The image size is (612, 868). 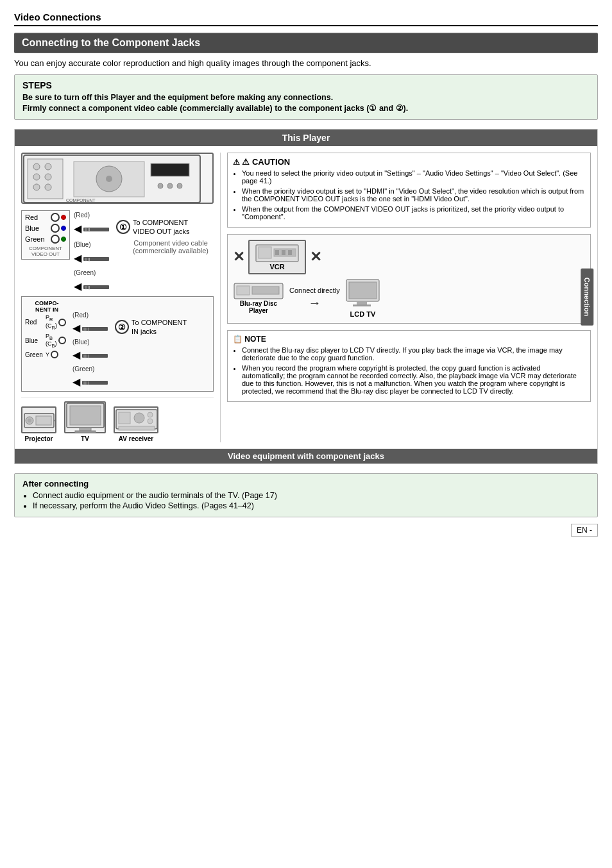 I want to click on circle-2: ②, so click(x=122, y=327).